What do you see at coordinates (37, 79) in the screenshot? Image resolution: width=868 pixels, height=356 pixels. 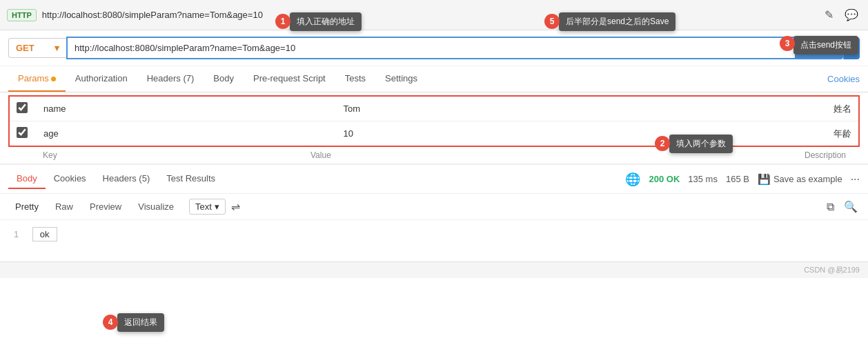 I see `tab-params: Params` at bounding box center [37, 79].